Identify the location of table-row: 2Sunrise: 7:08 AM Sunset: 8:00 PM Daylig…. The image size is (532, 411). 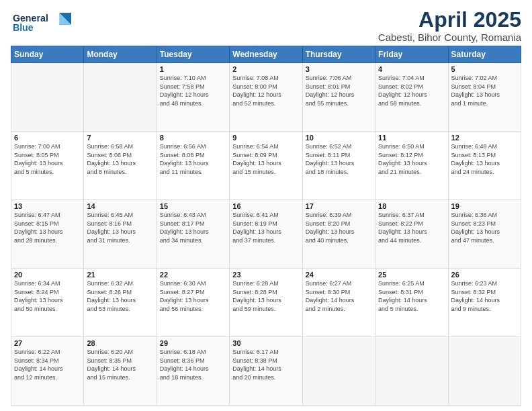
(266, 97).